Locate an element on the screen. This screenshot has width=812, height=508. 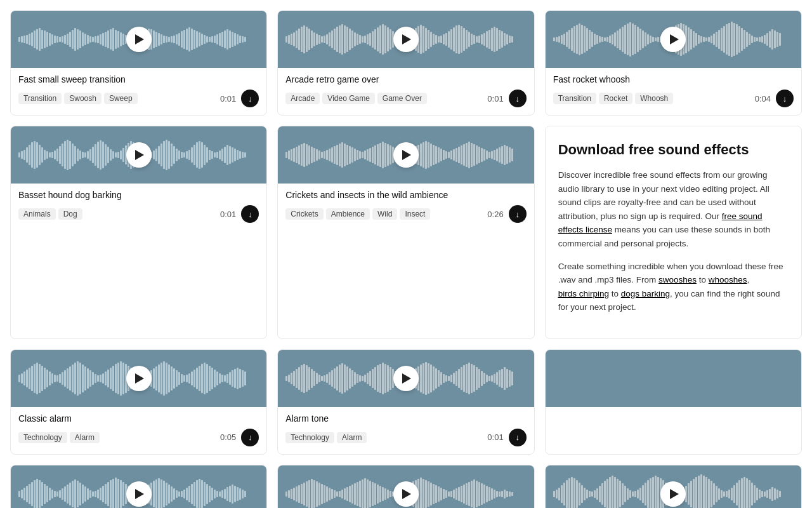
info-paragraph-2: Create something incredible when you dow… is located at coordinates (674, 287).